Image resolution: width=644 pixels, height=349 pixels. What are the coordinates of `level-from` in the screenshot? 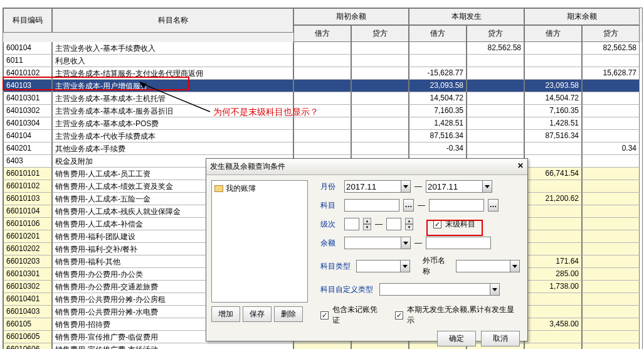 It's located at (352, 224).